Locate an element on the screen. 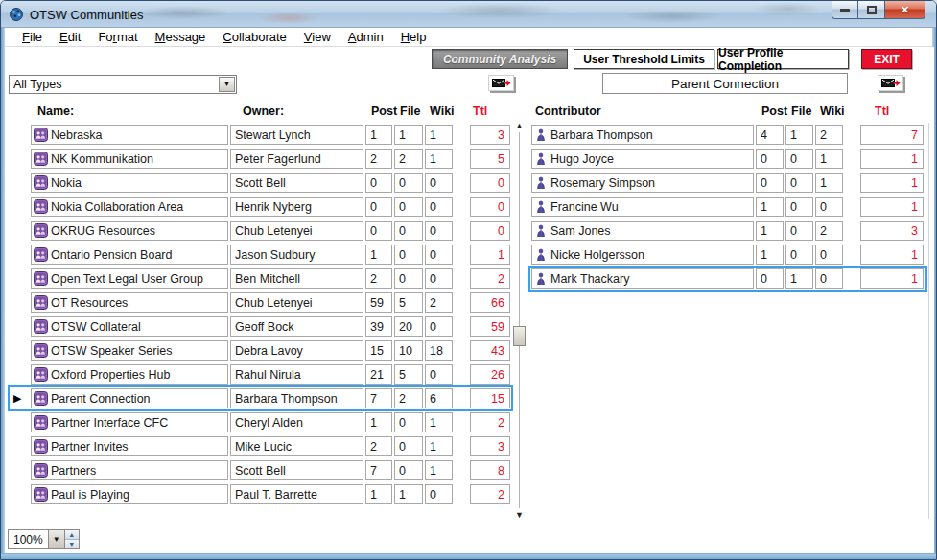 This screenshot has height=560, width=937. total-cell: 5 is located at coordinates (490, 159).